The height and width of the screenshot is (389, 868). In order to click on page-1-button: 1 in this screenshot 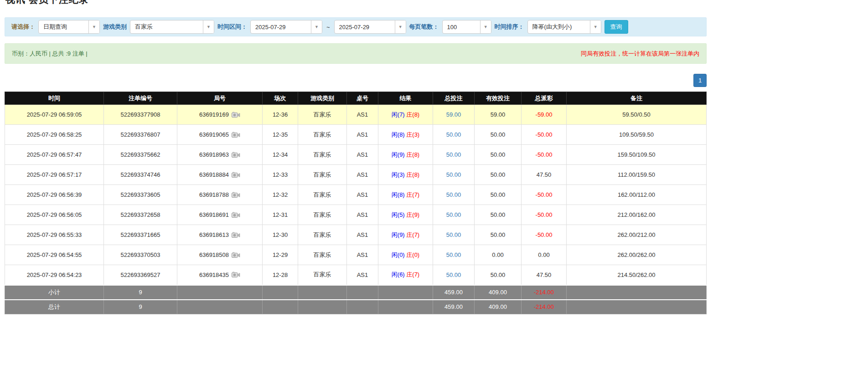, I will do `click(700, 80)`.